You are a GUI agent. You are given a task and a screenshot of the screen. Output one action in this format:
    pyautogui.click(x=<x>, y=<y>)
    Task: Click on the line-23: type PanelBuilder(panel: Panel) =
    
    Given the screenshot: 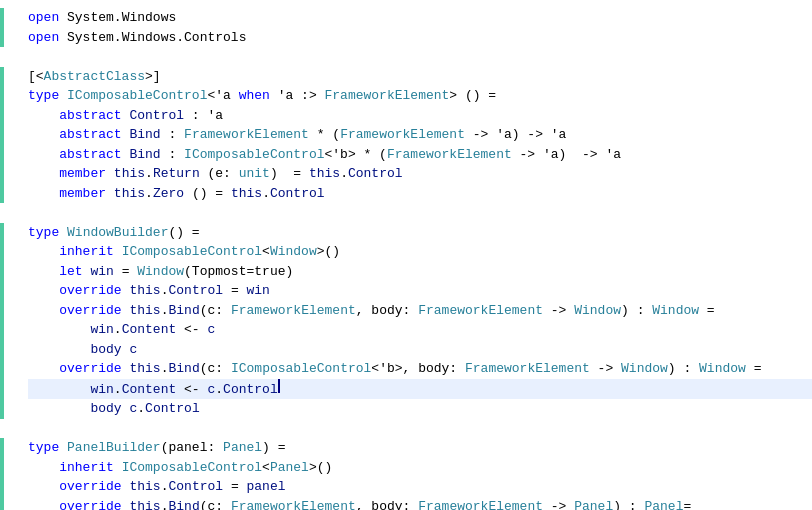 What is the action you would take?
    pyautogui.click(x=420, y=448)
    